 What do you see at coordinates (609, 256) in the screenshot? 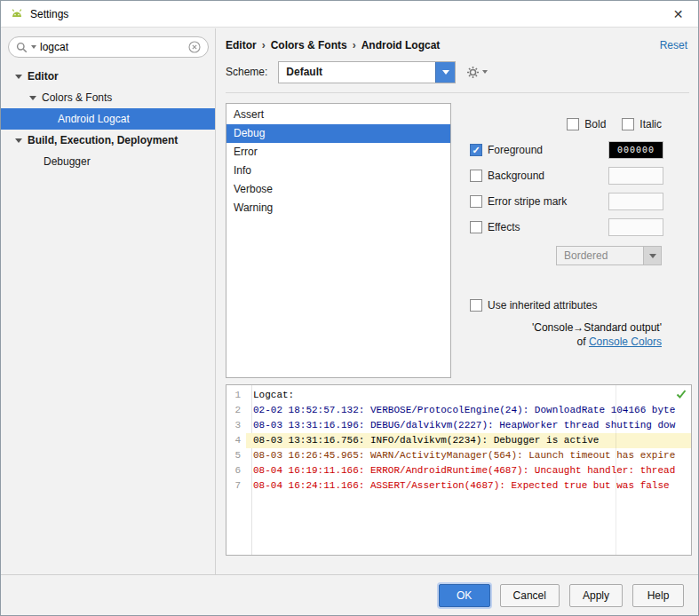
I see `effects-type-combobox: Bordered` at bounding box center [609, 256].